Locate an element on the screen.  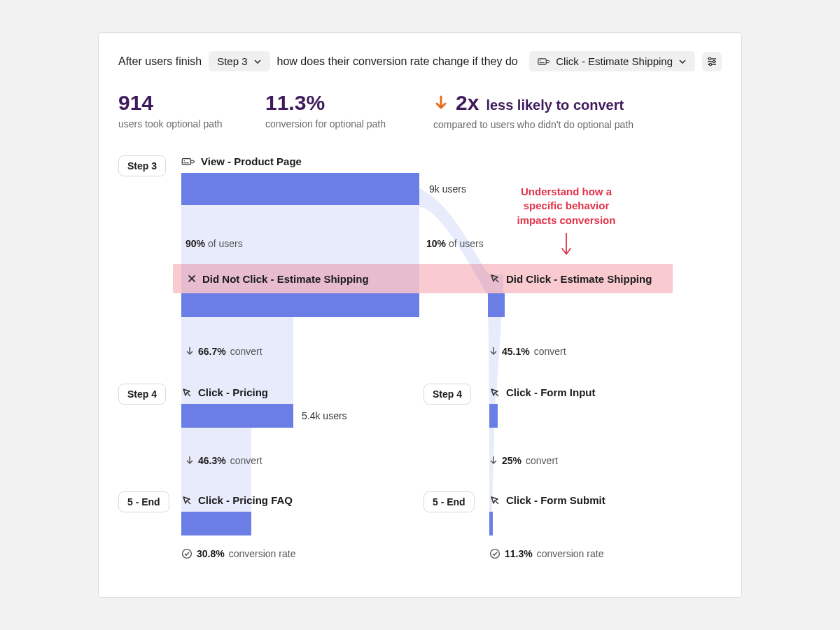
metric-likelihood: 2x less likely to convert compared to us… is located at coordinates (533, 111).